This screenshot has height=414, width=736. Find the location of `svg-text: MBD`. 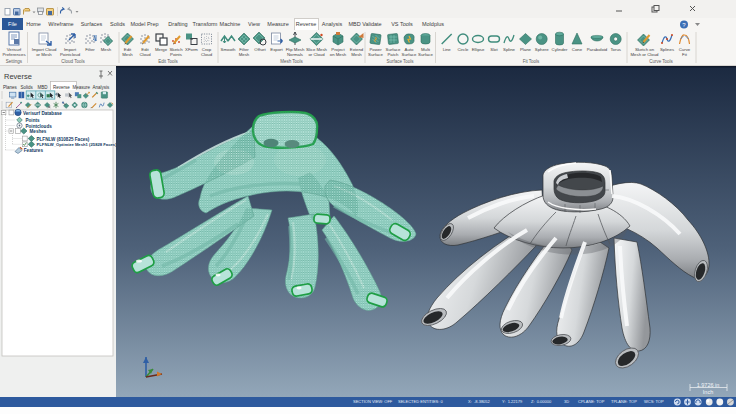

svg-text: MBD is located at coordinates (42, 88).